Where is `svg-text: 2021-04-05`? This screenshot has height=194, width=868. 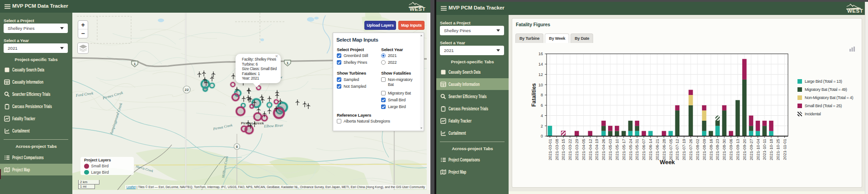
svg-text: 2021-04-05 is located at coordinates (584, 150).